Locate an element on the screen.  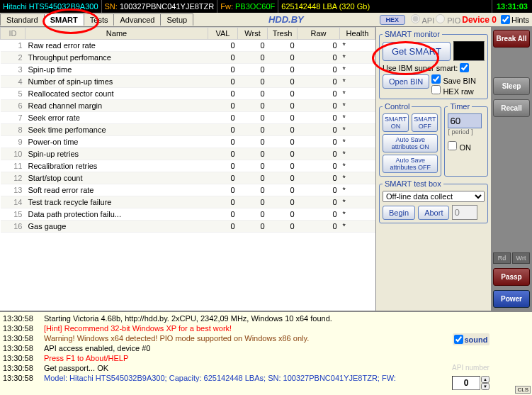
table-row: 15Data path protection failu...0000* is located at coordinates (188, 214).